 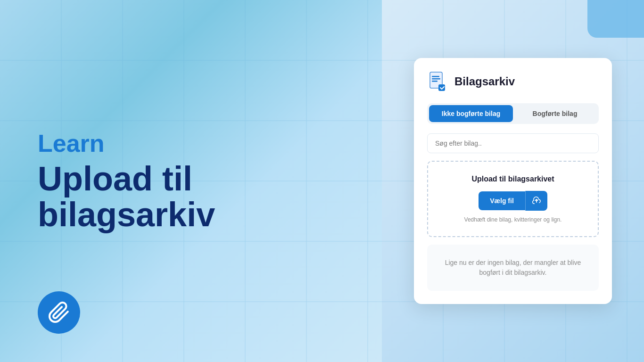 What do you see at coordinates (513, 199) in the screenshot?
I see `upload-zone: Upload til bilagsarkivet Vælg fil Vedhæf…` at bounding box center [513, 199].